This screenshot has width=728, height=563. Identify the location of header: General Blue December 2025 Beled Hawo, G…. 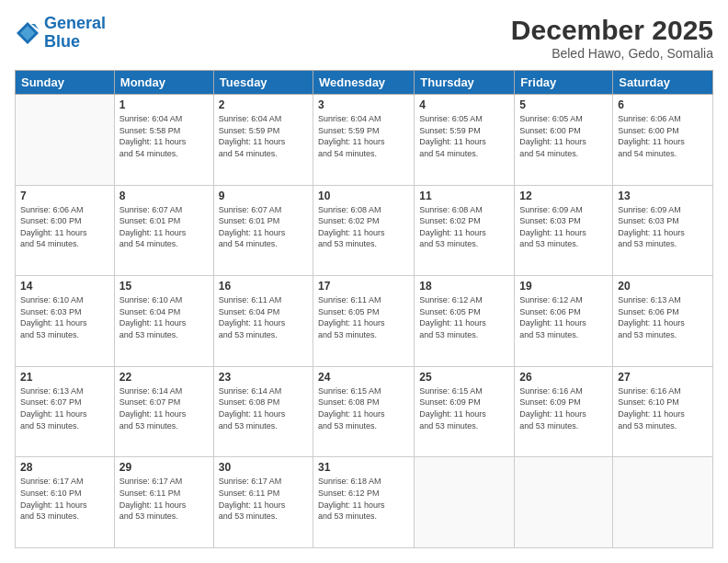
(364, 38).